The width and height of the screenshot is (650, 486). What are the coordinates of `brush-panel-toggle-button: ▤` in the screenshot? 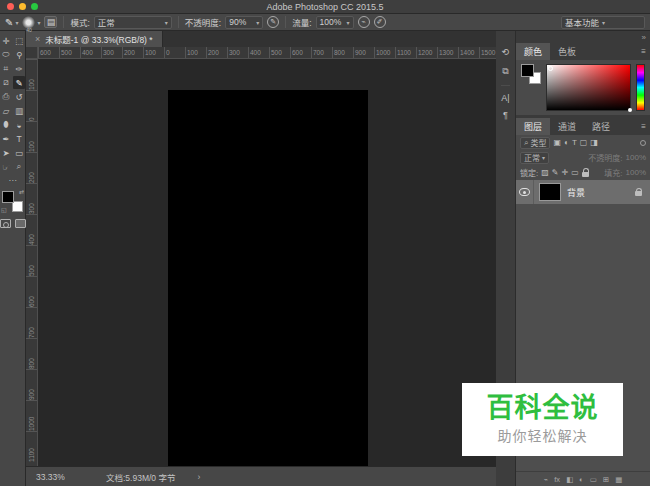 It's located at (50, 22).